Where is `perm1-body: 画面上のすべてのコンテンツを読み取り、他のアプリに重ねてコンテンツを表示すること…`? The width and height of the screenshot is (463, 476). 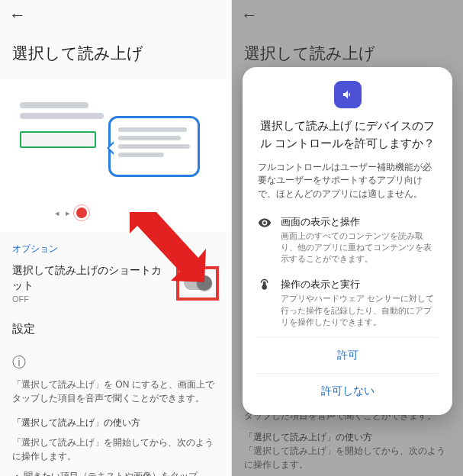 perm1-body: 画面上のすべてのコンテンツを読み取り、他のアプリに重ねてコンテンツを表示すること… is located at coordinates (359, 248).